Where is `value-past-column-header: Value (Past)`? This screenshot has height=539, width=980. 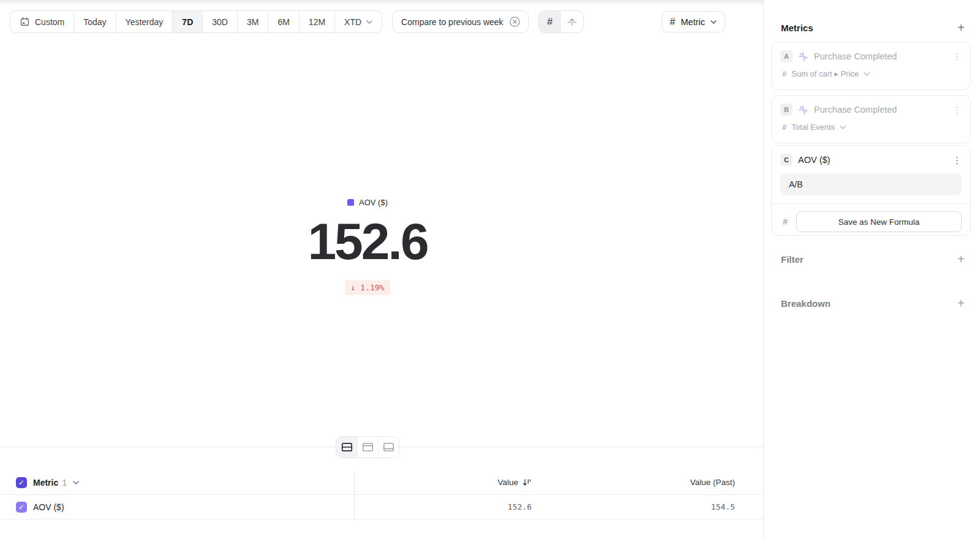 value-past-column-header: Value (Past) is located at coordinates (713, 483).